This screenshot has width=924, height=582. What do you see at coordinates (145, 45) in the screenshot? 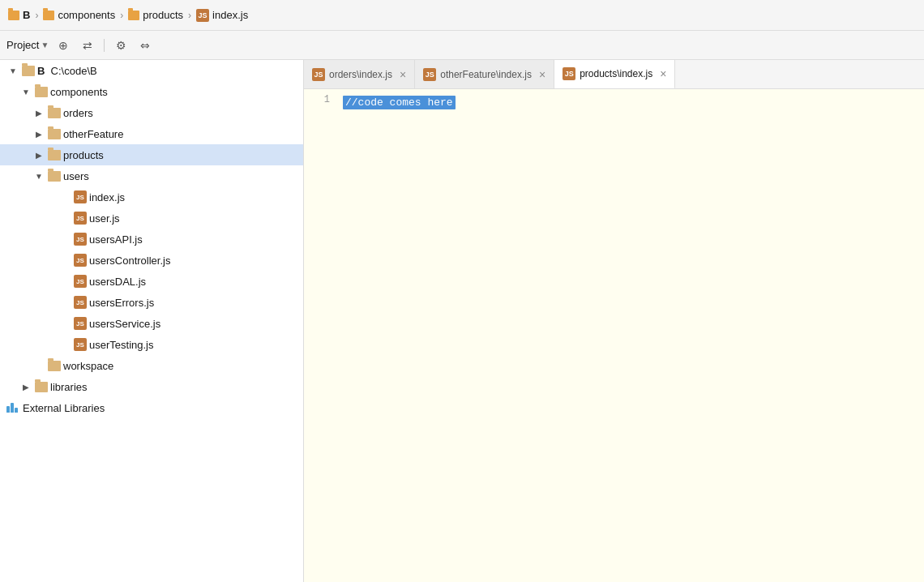
I see `expand-button: ⇔` at bounding box center [145, 45].